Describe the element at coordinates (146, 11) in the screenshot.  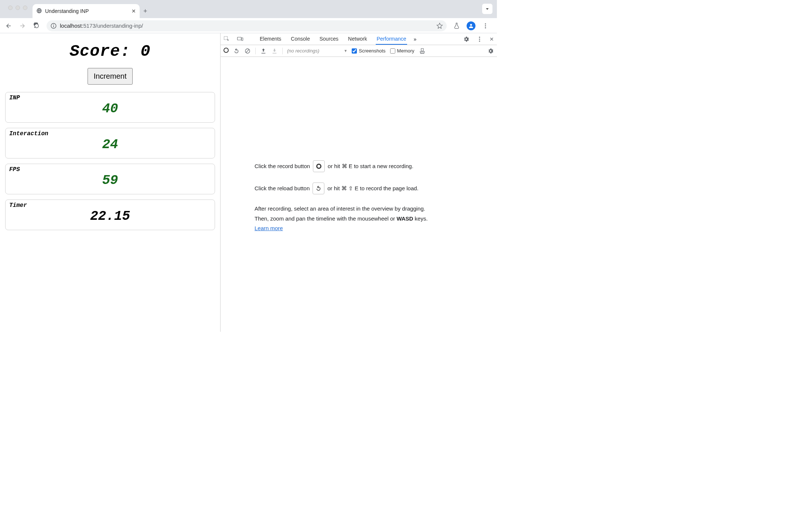
I see `new-tab-button: +` at that location.